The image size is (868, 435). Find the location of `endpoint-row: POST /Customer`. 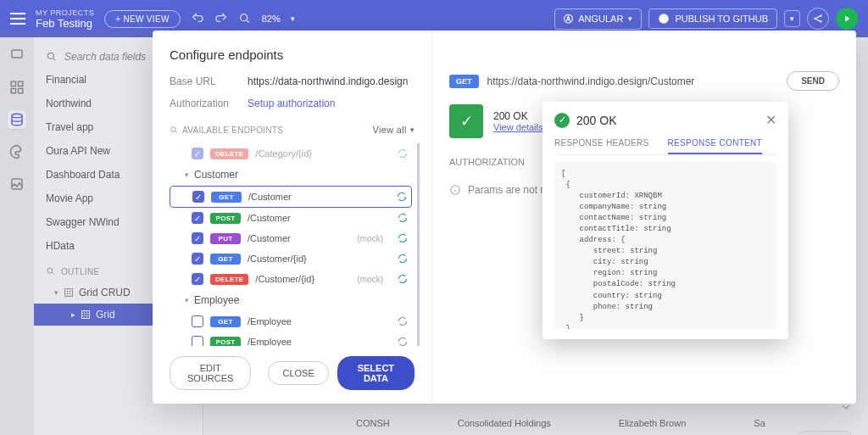

endpoint-row: POST /Customer is located at coordinates (291, 218).